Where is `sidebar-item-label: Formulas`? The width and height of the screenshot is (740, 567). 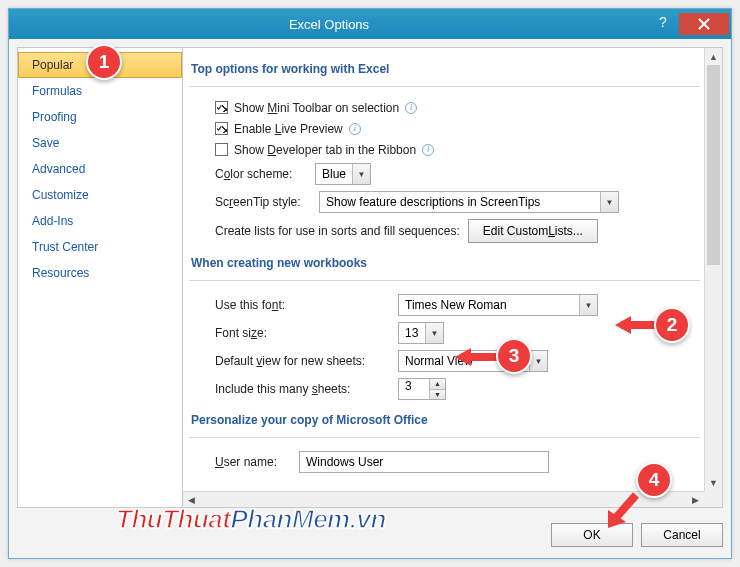
sidebar-item-label: Formulas is located at coordinates (57, 91).